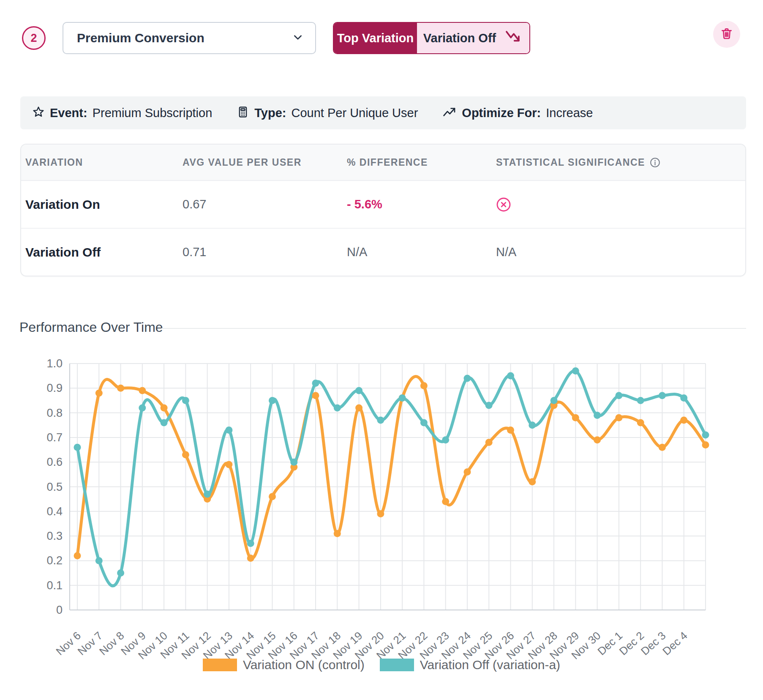 Image resolution: width=763 pixels, height=700 pixels. What do you see at coordinates (454, 328) in the screenshot?
I see `section-divider` at bounding box center [454, 328].